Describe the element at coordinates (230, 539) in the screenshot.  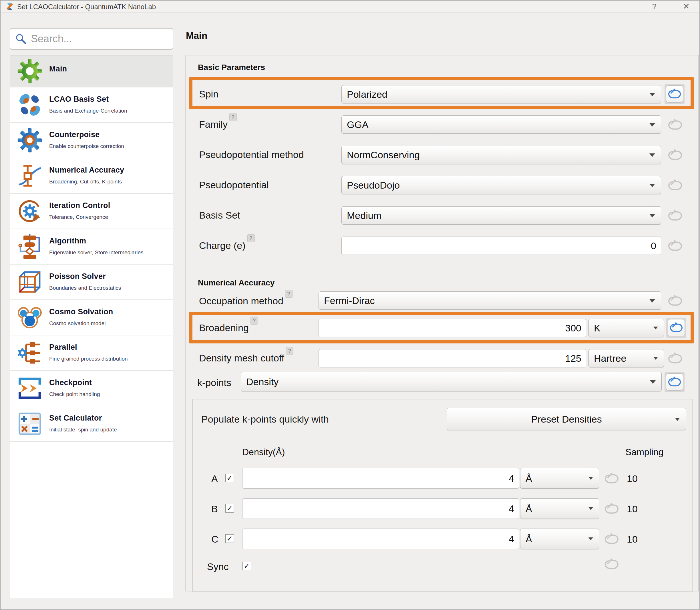
I see `axis-c-checkbox: ✓` at that location.